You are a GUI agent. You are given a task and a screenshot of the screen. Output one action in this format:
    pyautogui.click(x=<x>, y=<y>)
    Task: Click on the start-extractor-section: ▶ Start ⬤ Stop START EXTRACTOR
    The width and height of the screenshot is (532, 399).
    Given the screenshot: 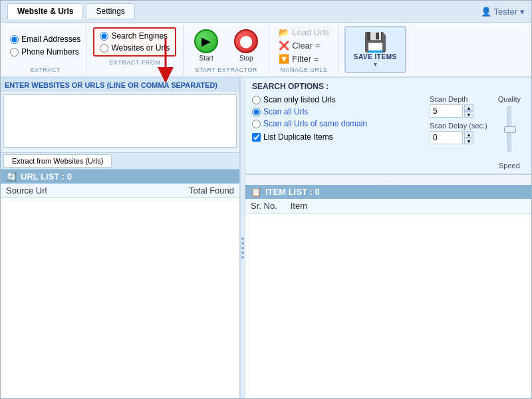 What is the action you would take?
    pyautogui.click(x=226, y=49)
    